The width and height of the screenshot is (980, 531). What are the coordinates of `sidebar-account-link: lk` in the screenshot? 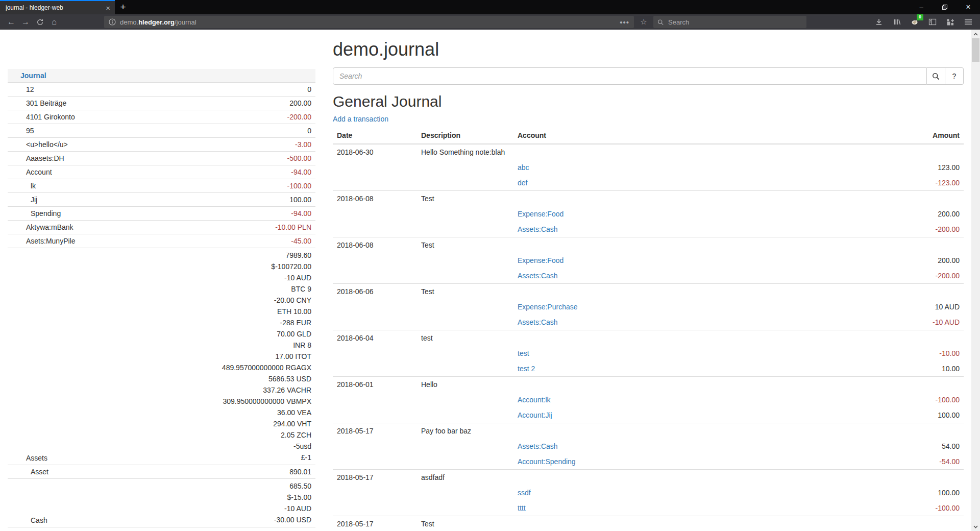 It's located at (33, 186).